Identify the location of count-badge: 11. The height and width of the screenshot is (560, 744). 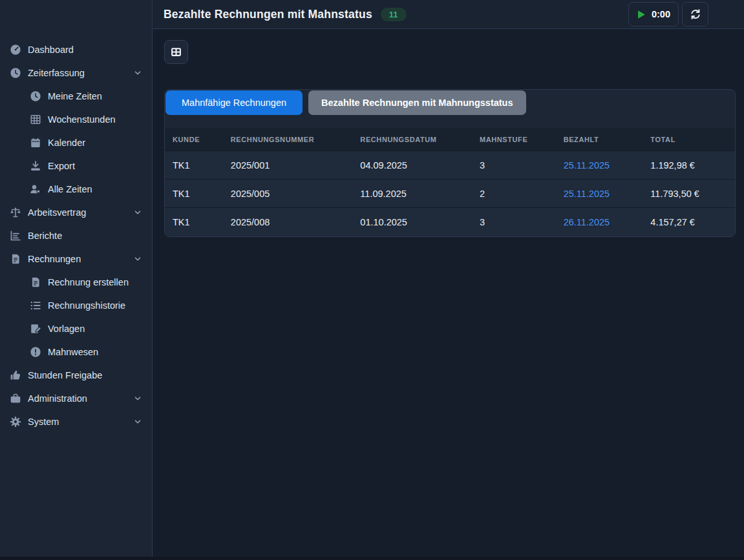
(394, 14).